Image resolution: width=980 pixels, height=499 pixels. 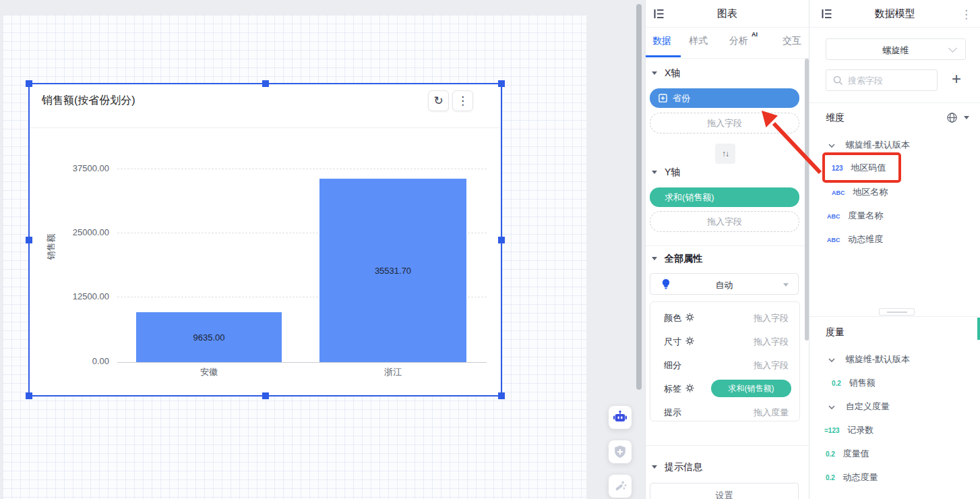 What do you see at coordinates (895, 102) in the screenshot?
I see `search-divider` at bounding box center [895, 102].